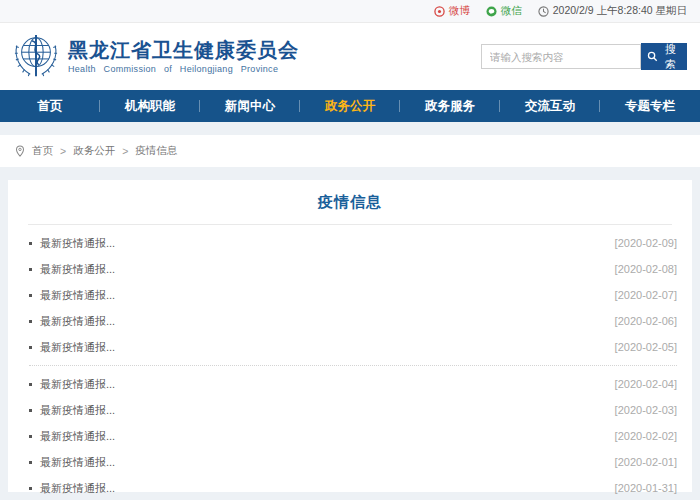  What do you see at coordinates (452, 11) in the screenshot?
I see `weibo-link: 微博` at bounding box center [452, 11].